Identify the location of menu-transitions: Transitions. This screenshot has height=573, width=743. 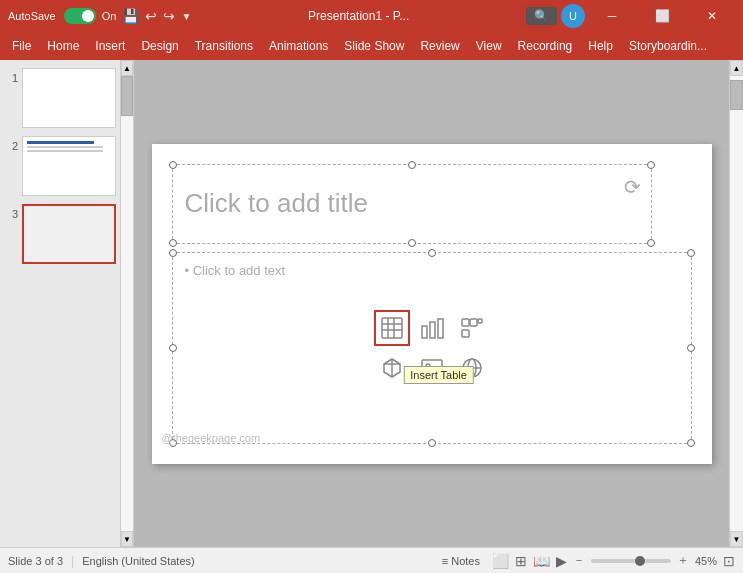
(224, 46).